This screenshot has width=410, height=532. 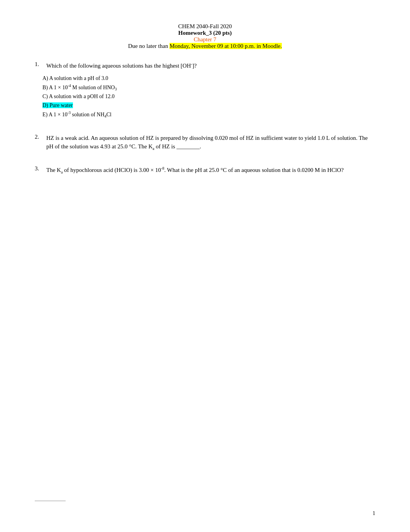 I want to click on due-date: Due no later than Monday, November 09 at…, so click(x=205, y=46).